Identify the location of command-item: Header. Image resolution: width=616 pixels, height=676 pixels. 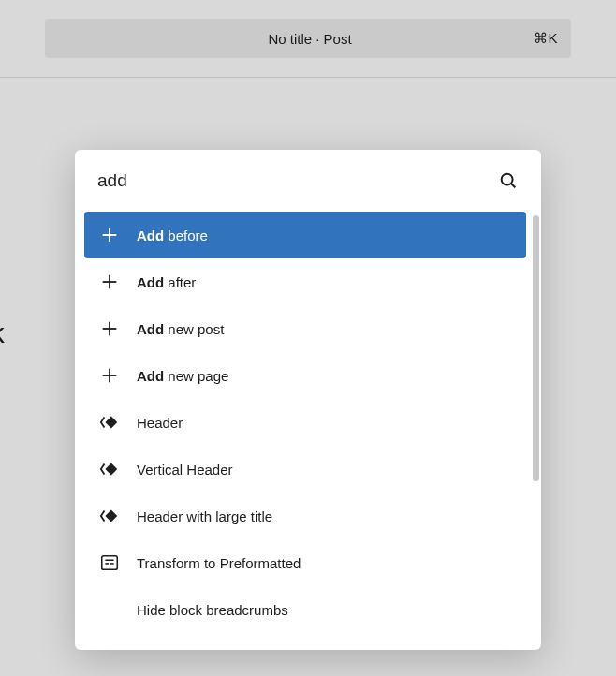
(305, 422).